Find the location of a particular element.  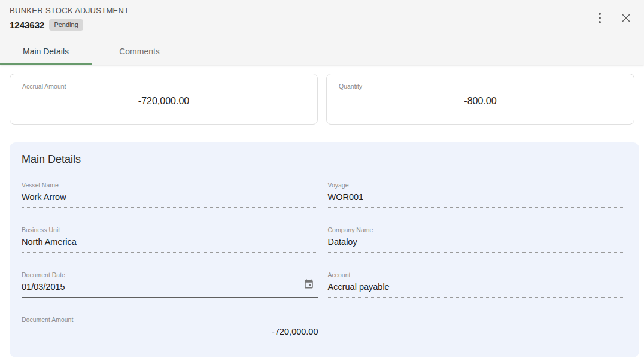

vessel-name-value: Work Arrow is located at coordinates (170, 200).